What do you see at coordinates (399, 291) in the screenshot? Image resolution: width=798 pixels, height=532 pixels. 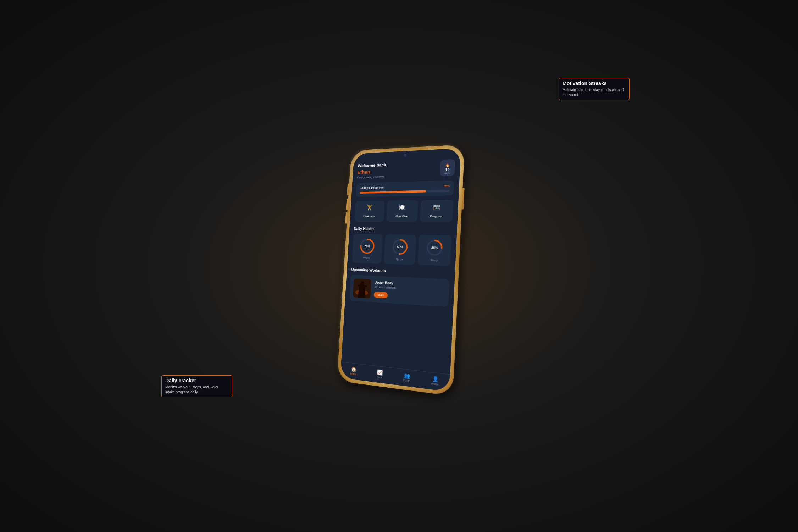 I see `workout-card-upper-body: Upper Body 45 mins · Strength Start` at bounding box center [399, 291].